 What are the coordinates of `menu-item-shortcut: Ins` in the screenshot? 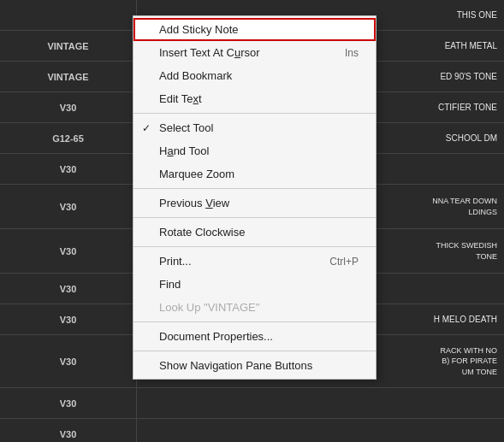 It's located at (352, 53).